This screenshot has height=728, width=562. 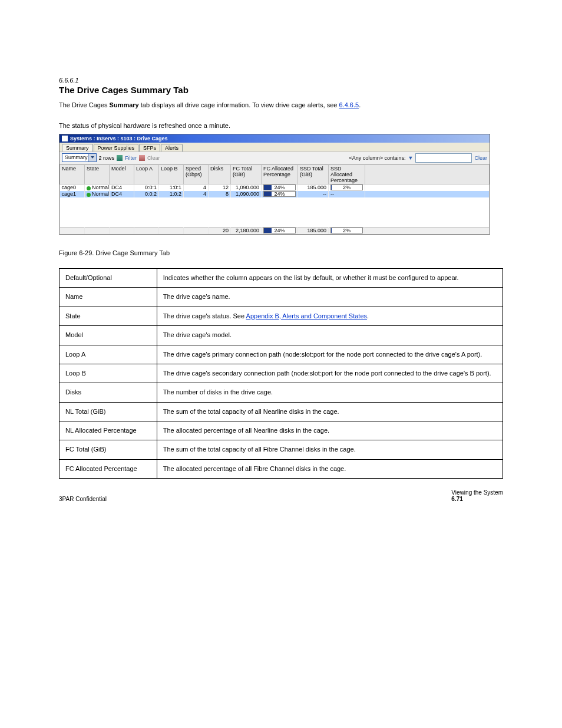 What do you see at coordinates (117, 147) in the screenshot?
I see `tab-power-supplies: Power Supplies` at bounding box center [117, 147].